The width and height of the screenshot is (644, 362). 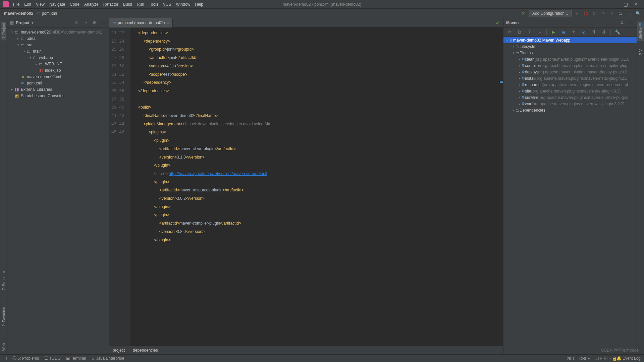 I want to click on settings-icon: 🔧, so click(x=618, y=32).